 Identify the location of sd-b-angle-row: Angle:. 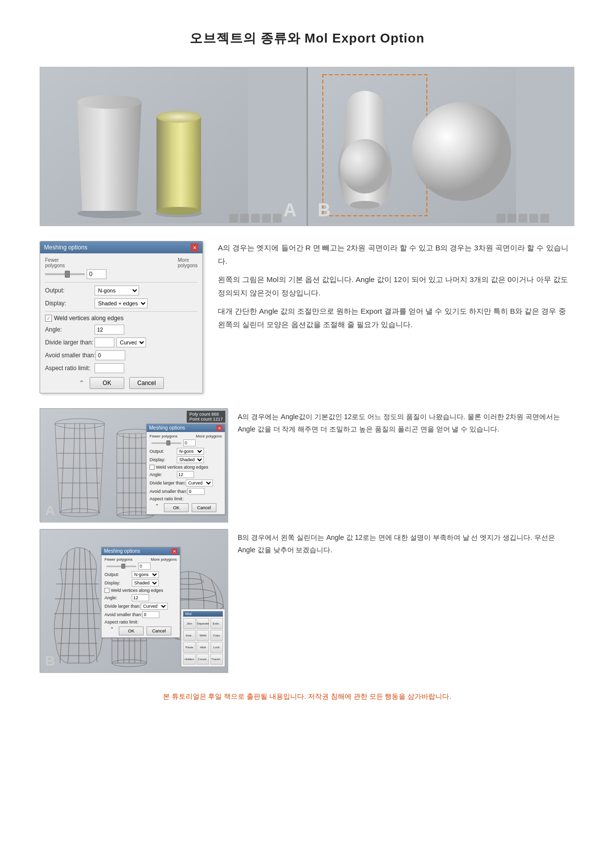
(141, 598).